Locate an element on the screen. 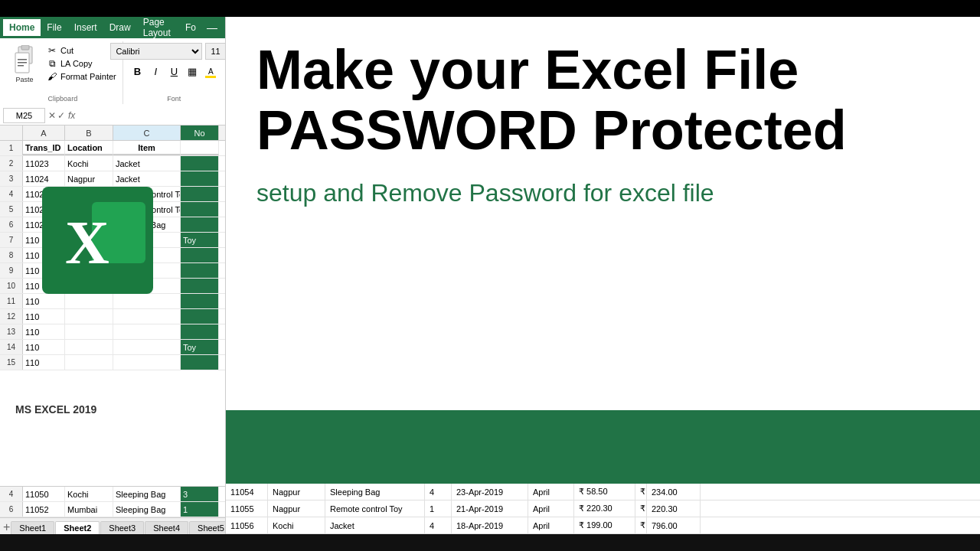 This screenshot has width=980, height=551. table-row: 11056 Kochi Jacket 4 18-Apr-2019 April ₹… is located at coordinates (603, 526).